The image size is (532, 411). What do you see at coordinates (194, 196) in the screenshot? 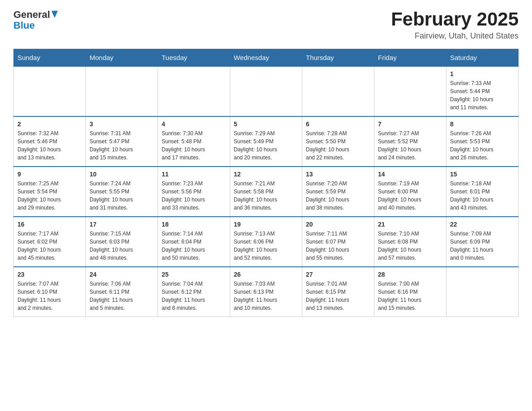
I see `day-info: Sunrise: 7:23 AMSunset: 5:56 PMDaylight:…` at bounding box center [194, 196].